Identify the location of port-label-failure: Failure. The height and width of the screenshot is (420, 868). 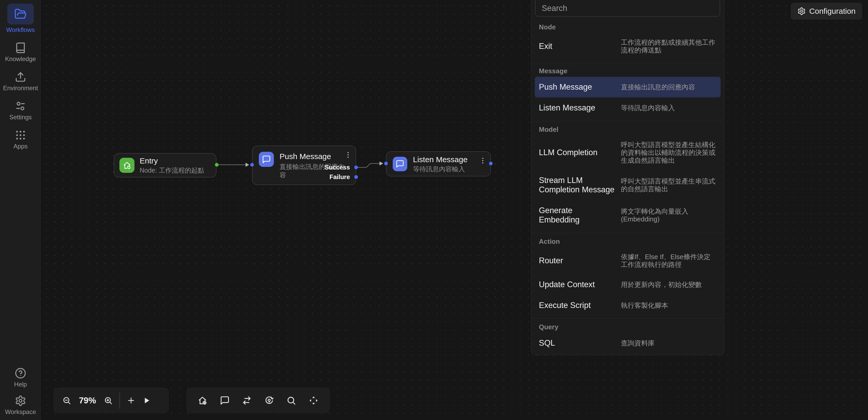
(340, 177).